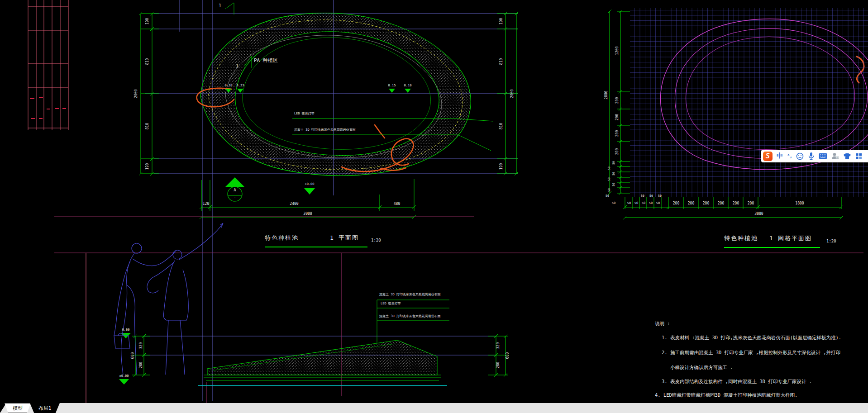 This screenshot has height=413, width=868. What do you see at coordinates (780, 156) in the screenshot?
I see `chinese-mode-icon: 中` at bounding box center [780, 156].